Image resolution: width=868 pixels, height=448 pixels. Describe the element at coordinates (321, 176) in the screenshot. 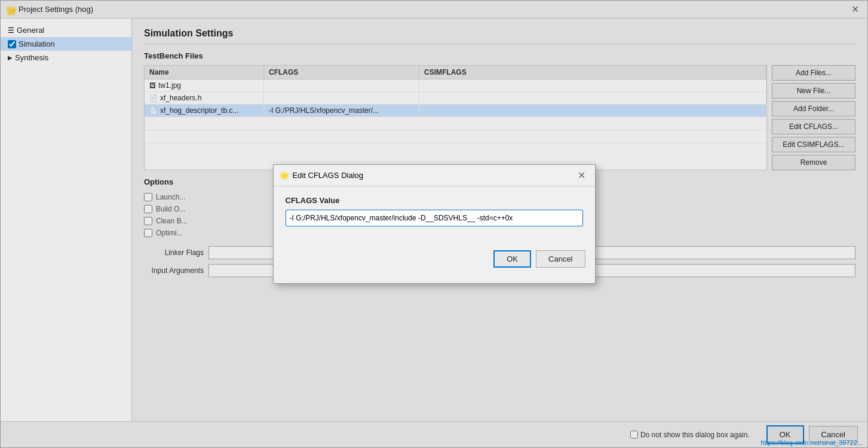

I see `modal-title-left: 🌟 Edit CFLAGS Dialog` at that location.